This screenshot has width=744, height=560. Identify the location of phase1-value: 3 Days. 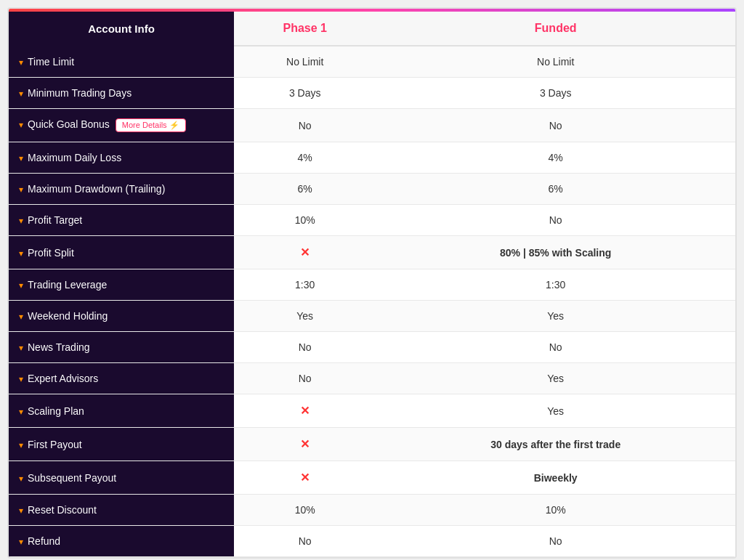
(305, 93).